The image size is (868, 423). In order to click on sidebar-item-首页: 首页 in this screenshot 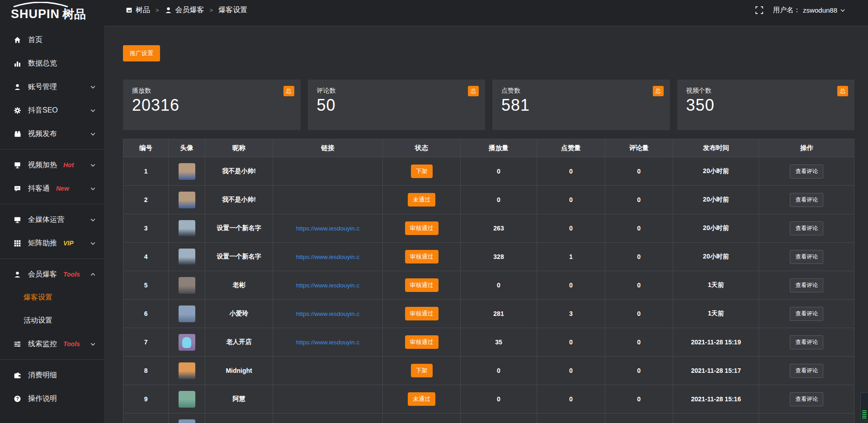, I will do `click(52, 40)`.